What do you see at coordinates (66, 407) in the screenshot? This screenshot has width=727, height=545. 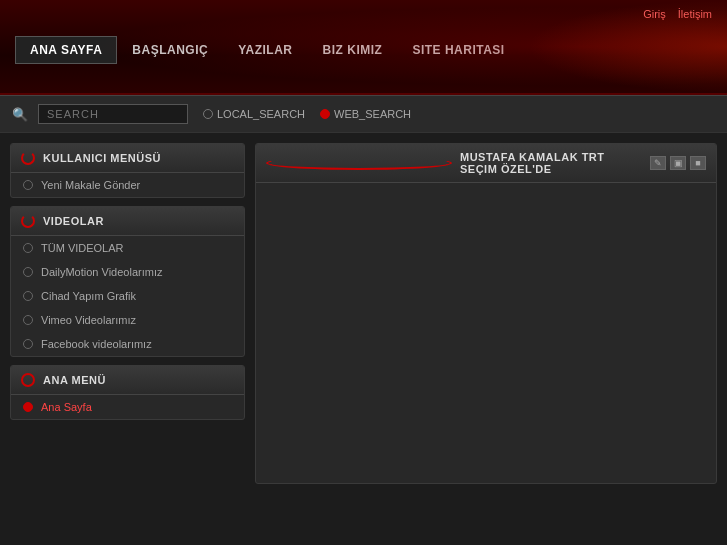 I see `home-menu-label: Ana Sayfa` at bounding box center [66, 407].